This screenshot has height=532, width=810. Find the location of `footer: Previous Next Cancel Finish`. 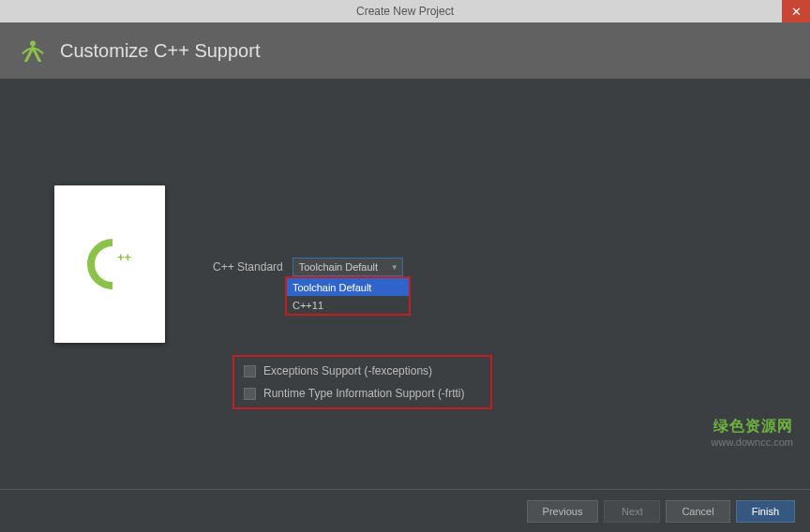

footer: Previous Next Cancel Finish is located at coordinates (405, 510).